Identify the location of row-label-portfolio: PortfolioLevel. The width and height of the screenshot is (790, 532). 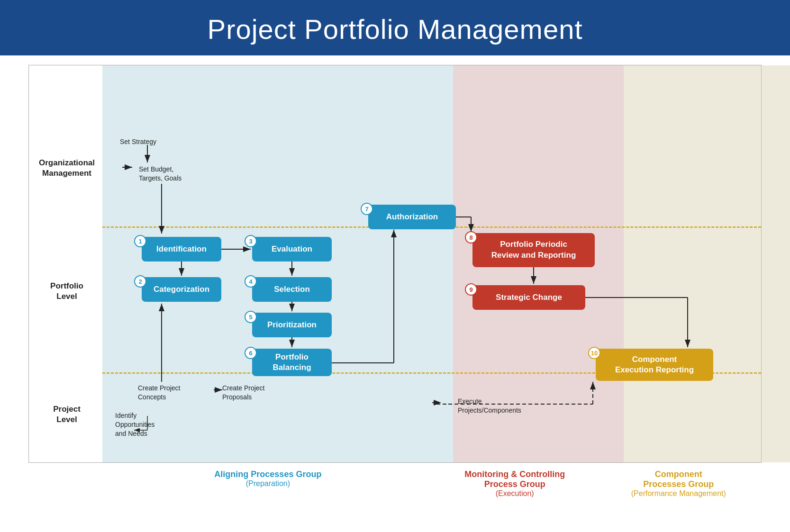
(67, 291).